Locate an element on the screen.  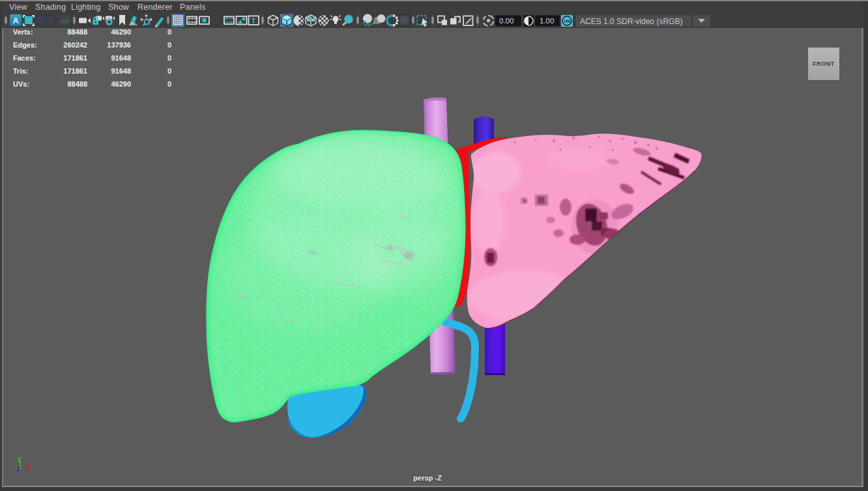
svg-text: T is located at coordinates (254, 21).